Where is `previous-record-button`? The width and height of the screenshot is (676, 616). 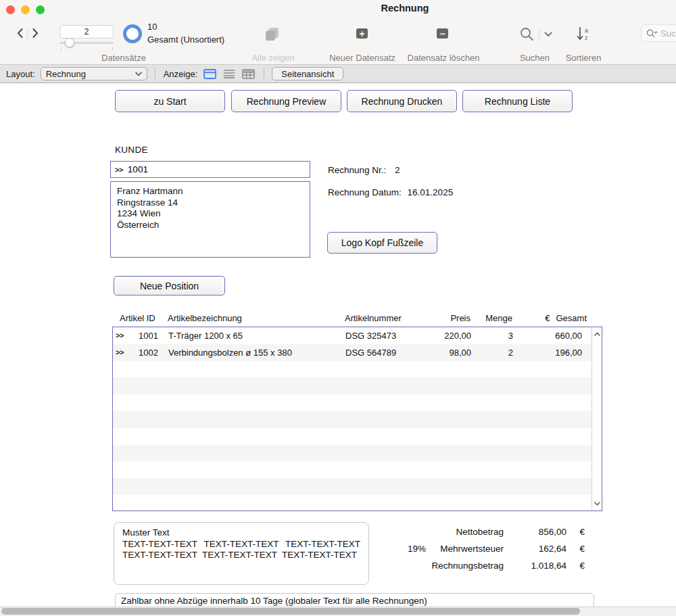 previous-record-button is located at coordinates (20, 33).